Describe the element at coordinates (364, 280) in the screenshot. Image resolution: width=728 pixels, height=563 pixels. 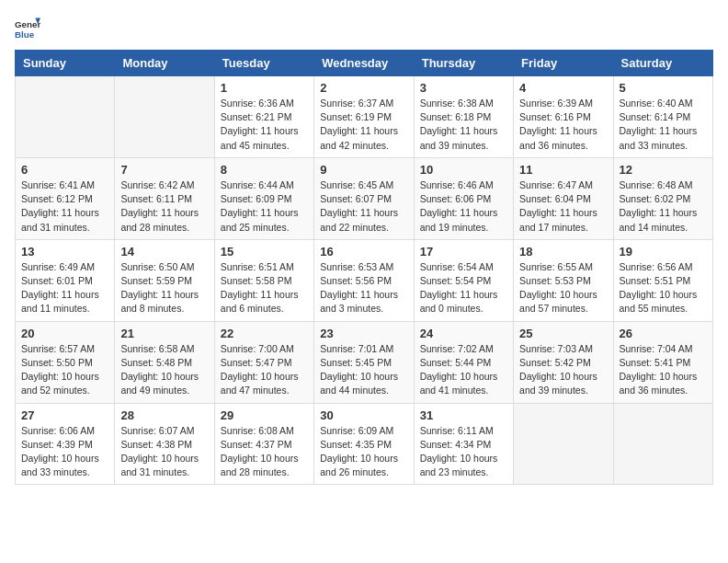
I see `calendar-week-row: 13Sunrise: 6:49 AMSunset: 6:01 PMDayligh…` at that location.